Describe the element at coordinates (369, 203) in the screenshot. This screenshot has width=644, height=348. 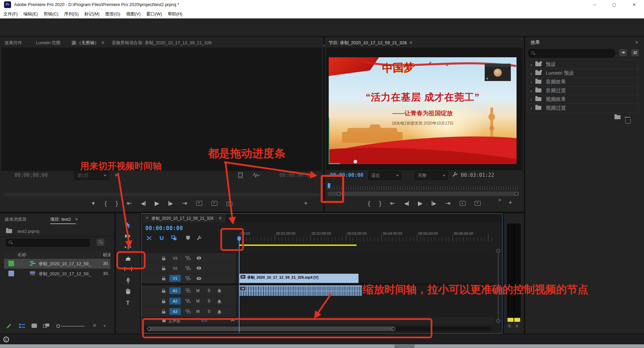
I see `mark-in-icon: {` at that location.